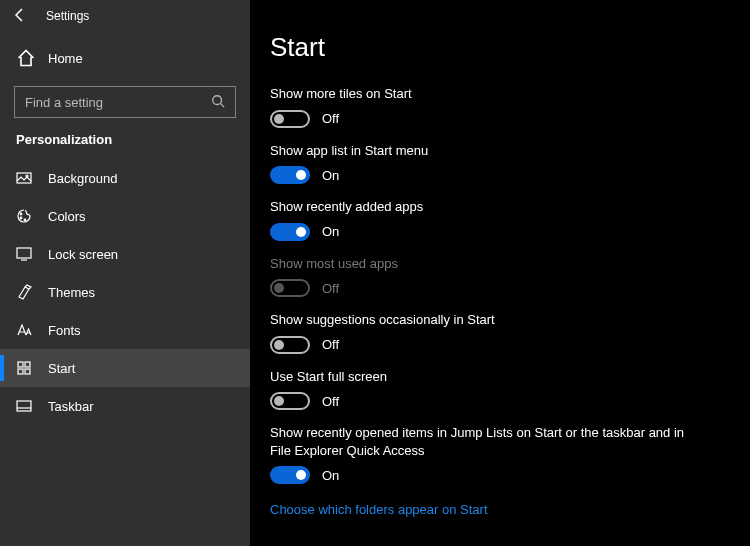 This screenshot has width=750, height=546. I want to click on setting-label: Show recently added apps, so click(480, 207).